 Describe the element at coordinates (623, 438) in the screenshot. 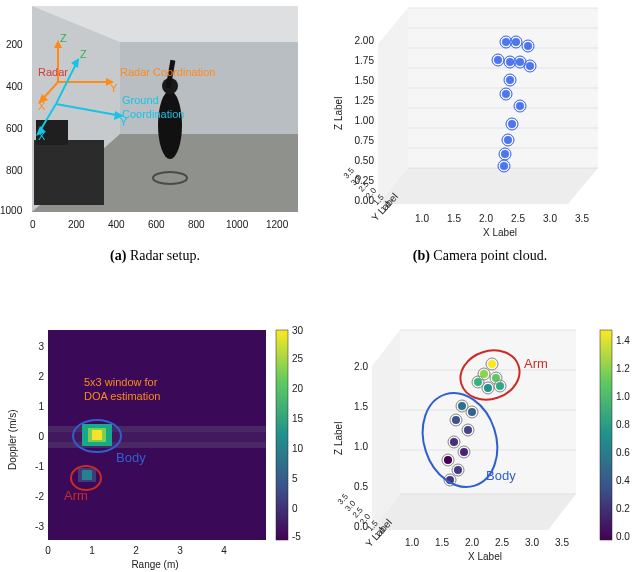

I see `panel-d-cbar-ticks: 0.0 0.2 0.4 0.6 0.8 1.0 1.2 1.4` at that location.